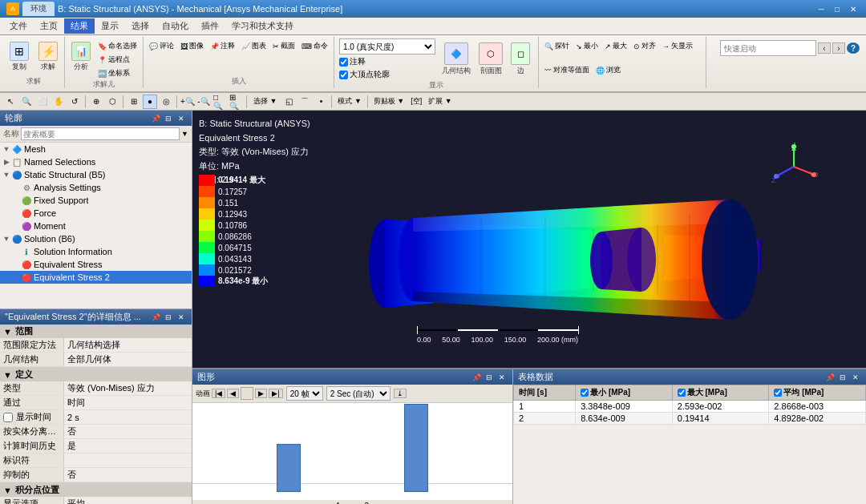 This screenshot has height=504, width=866. I want to click on mesh-btn: ⬡ 剖面图, so click(491, 59).